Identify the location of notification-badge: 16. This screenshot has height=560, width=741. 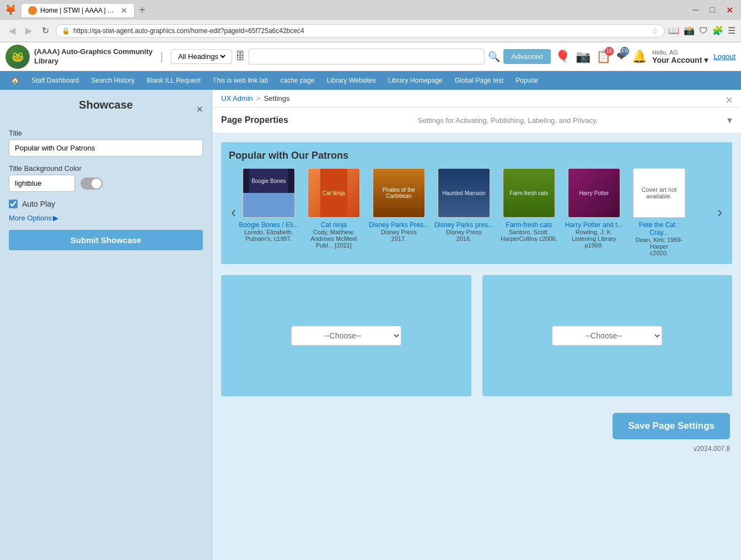
(609, 51).